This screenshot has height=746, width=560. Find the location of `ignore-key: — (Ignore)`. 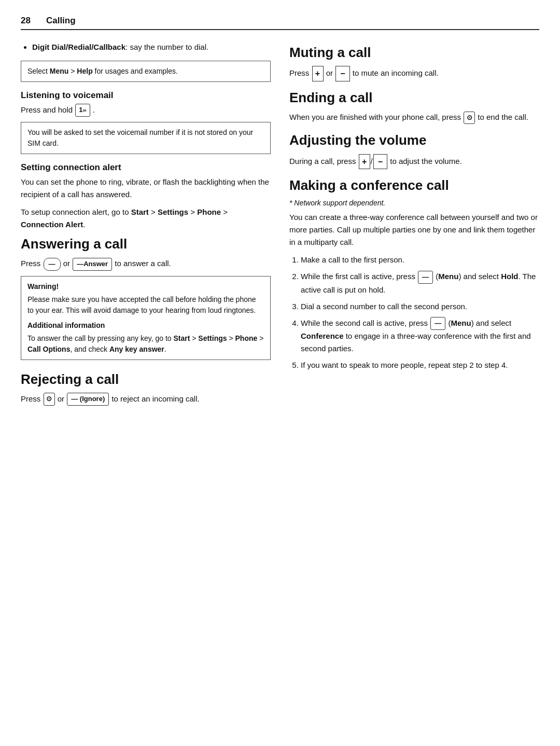

ignore-key: — (Ignore) is located at coordinates (88, 399).